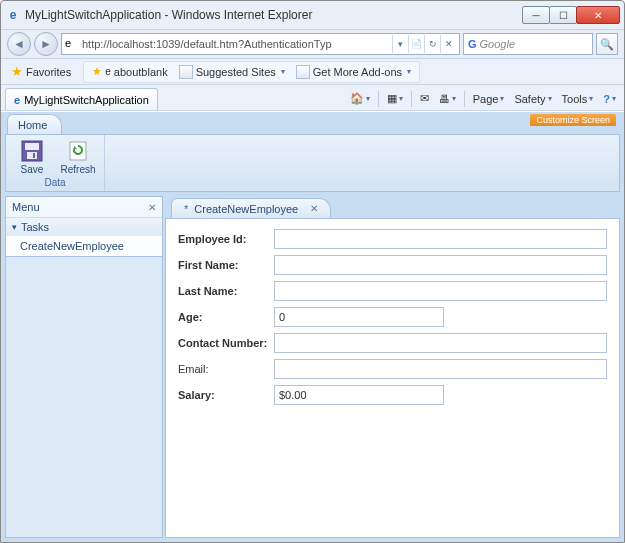 The width and height of the screenshot is (625, 543). Describe the element at coordinates (246, 209) in the screenshot. I see `form-tab-label: CreateNewEmployee` at that location.